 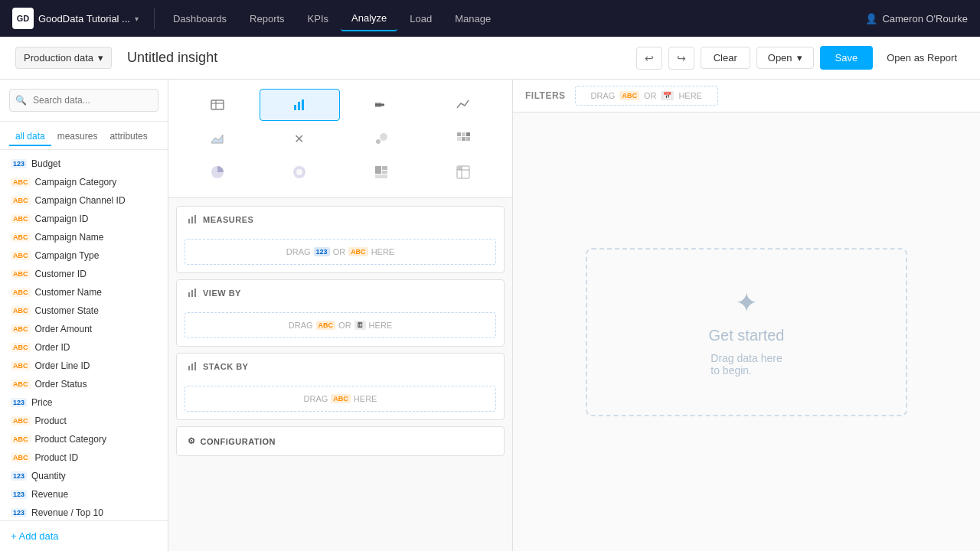 What do you see at coordinates (340, 325) in the screenshot?
I see `viewby-drop-zone: DRAG ABC OR 🗓 HERE` at bounding box center [340, 325].